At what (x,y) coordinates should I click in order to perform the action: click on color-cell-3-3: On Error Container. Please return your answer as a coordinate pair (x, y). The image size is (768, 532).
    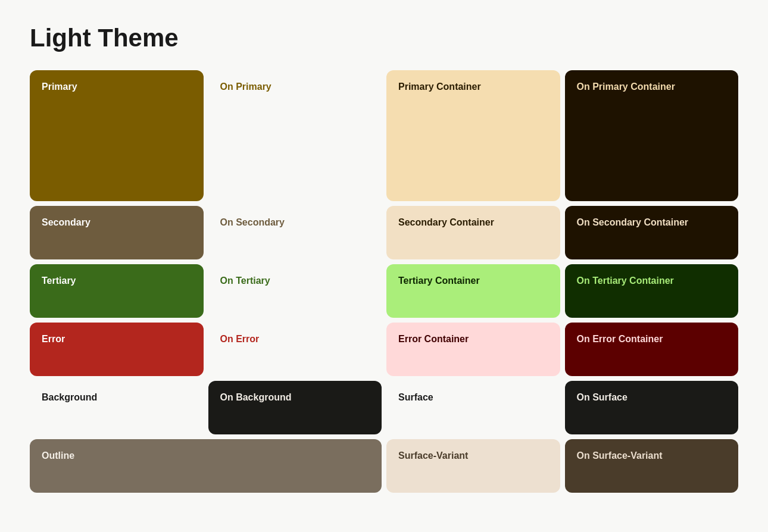
    Looking at the image, I should click on (652, 349).